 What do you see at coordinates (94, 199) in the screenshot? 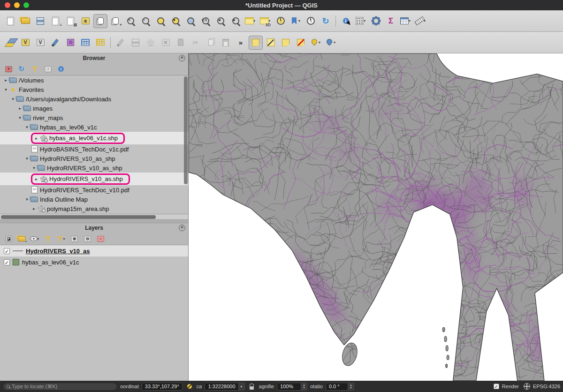
I see `browser-item-india-outline-map: ▾India Outline Map` at bounding box center [94, 199].